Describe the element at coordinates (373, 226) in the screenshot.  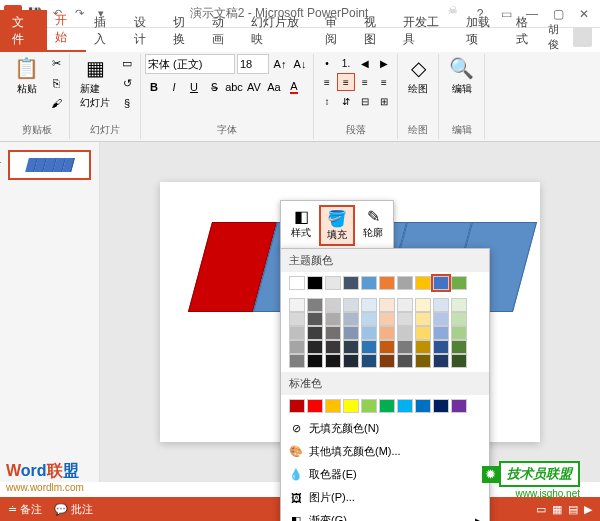
I see `mini-outline-button: ✎ 轮廓` at that location.